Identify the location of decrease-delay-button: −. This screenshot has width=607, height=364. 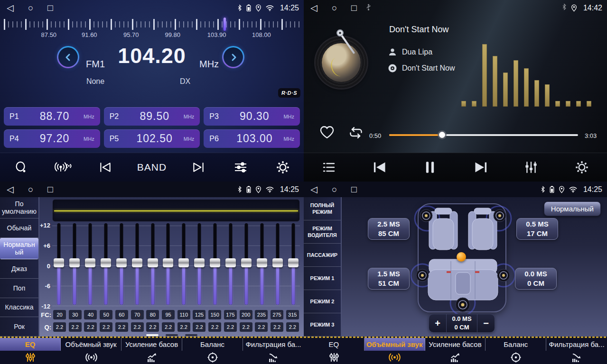
(486, 323).